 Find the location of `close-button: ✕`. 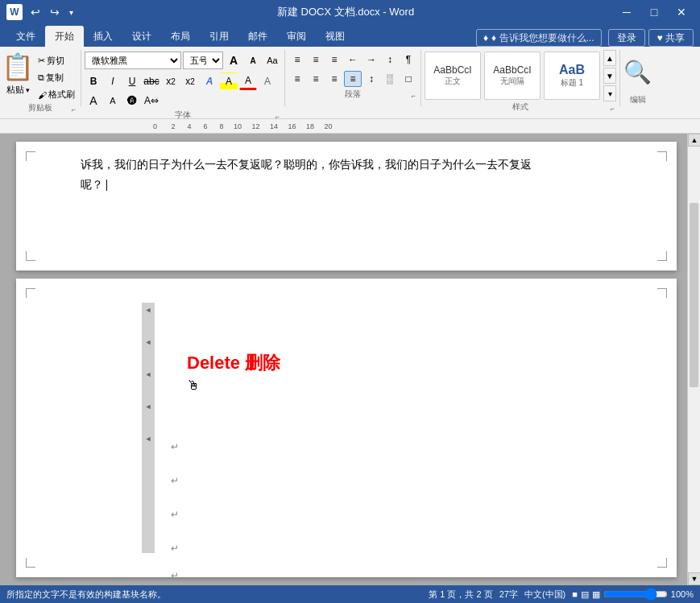

close-button: ✕ is located at coordinates (681, 12).